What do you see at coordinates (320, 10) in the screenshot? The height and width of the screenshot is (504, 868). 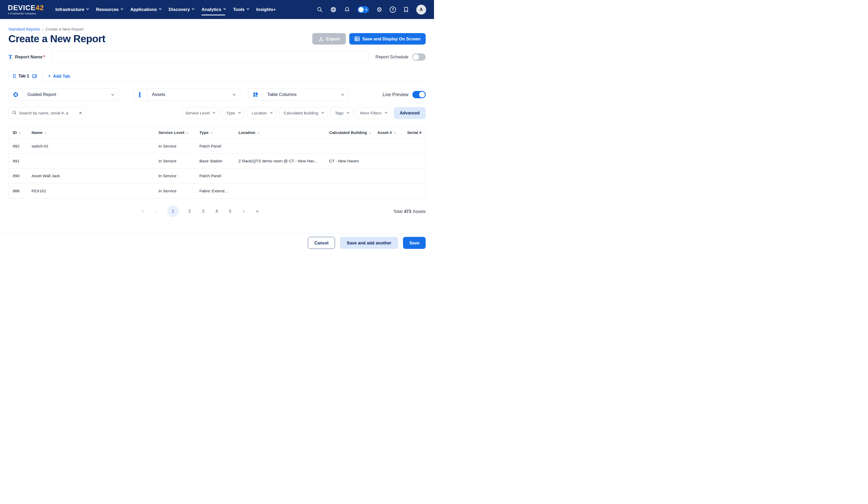 I see `search-icon` at bounding box center [320, 10].